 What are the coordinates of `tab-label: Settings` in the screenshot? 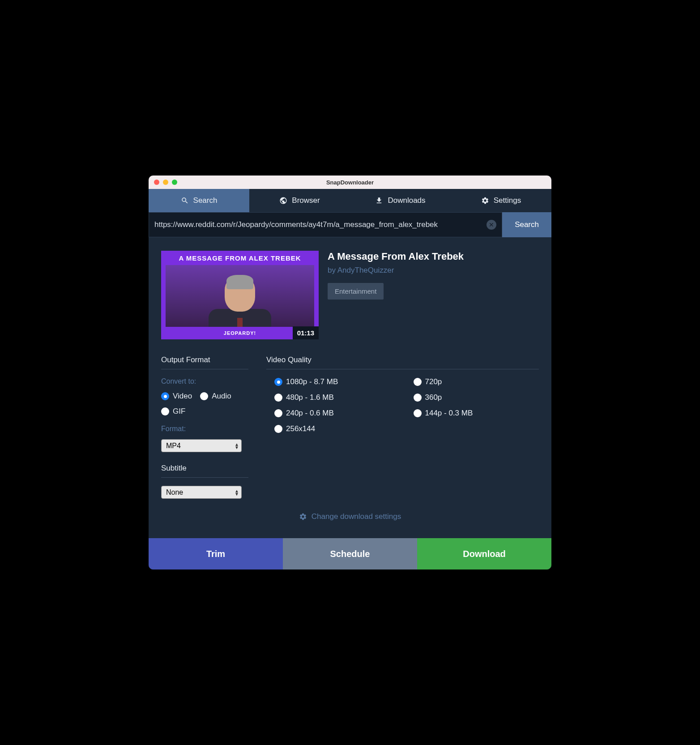 It's located at (508, 201).